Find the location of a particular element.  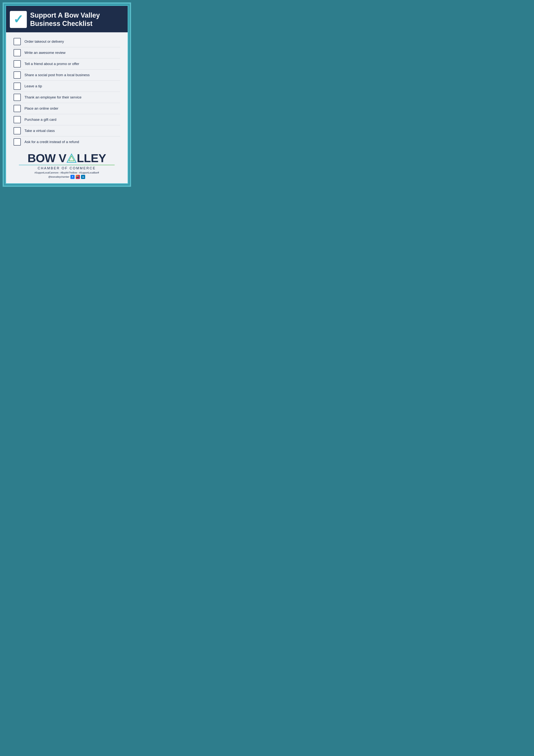

item-label-5: Leave a tip is located at coordinates (34, 86).